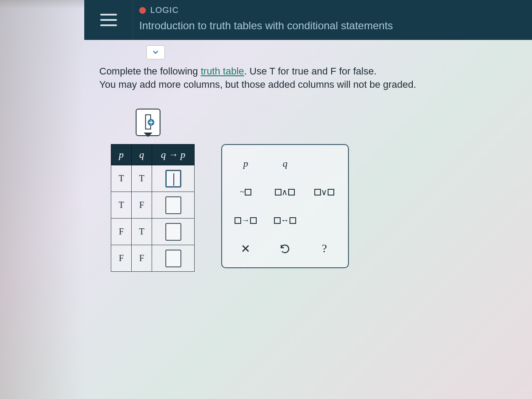 This screenshot has width=532, height=399. I want to click on chevron-down-icon, so click(156, 52).